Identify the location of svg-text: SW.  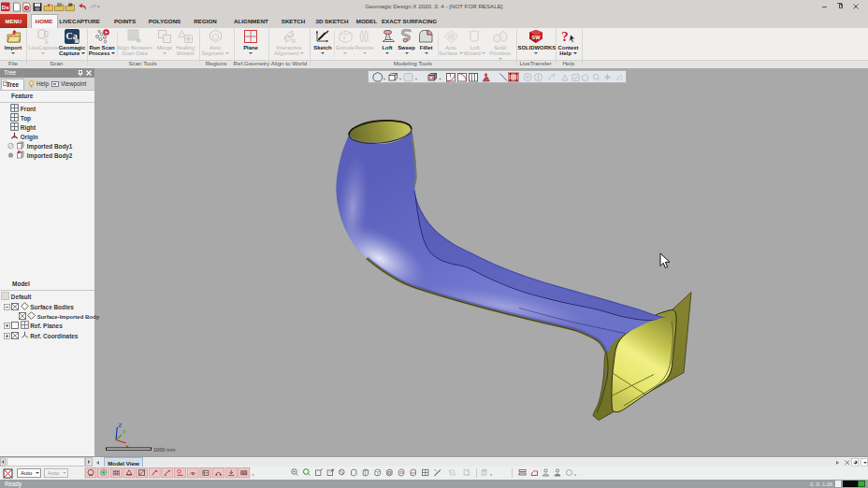
(536, 37).